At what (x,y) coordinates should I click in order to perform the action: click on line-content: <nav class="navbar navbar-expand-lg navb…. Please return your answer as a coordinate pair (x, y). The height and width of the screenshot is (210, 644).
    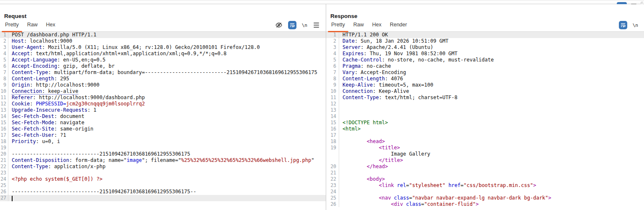
    Looking at the image, I should click on (446, 198).